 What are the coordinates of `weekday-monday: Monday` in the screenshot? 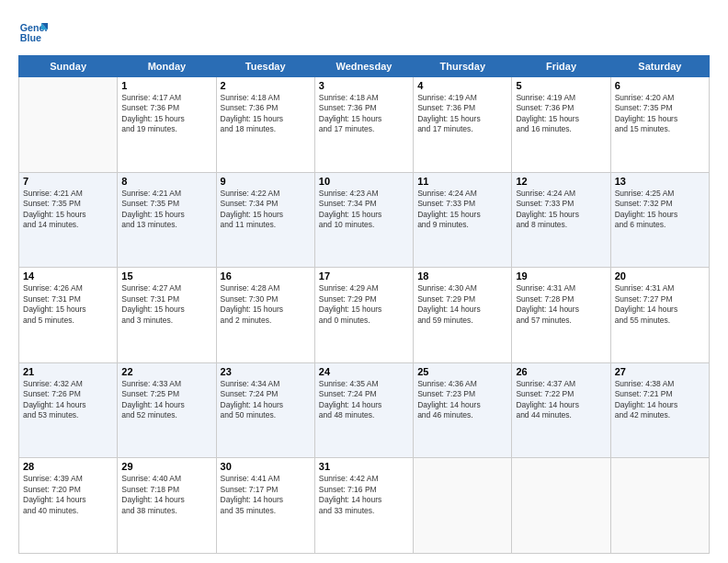 It's located at (167, 66).